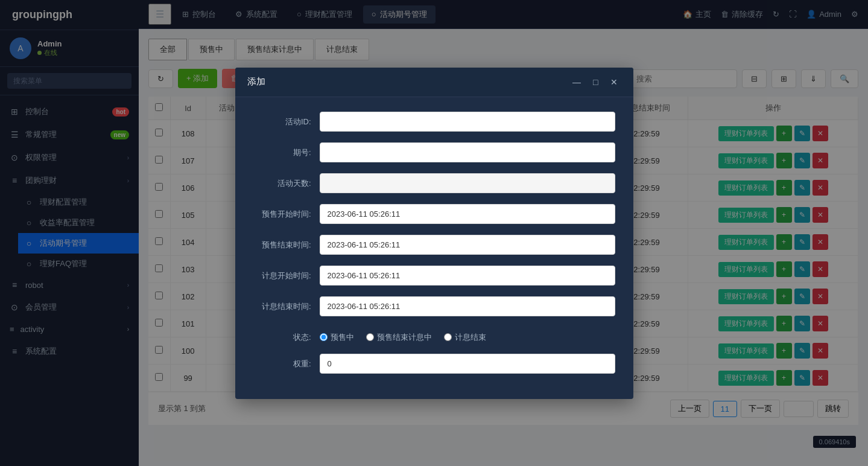  Describe the element at coordinates (404, 337) in the screenshot. I see `status-interest-label: 预售结束计息中` at that location.